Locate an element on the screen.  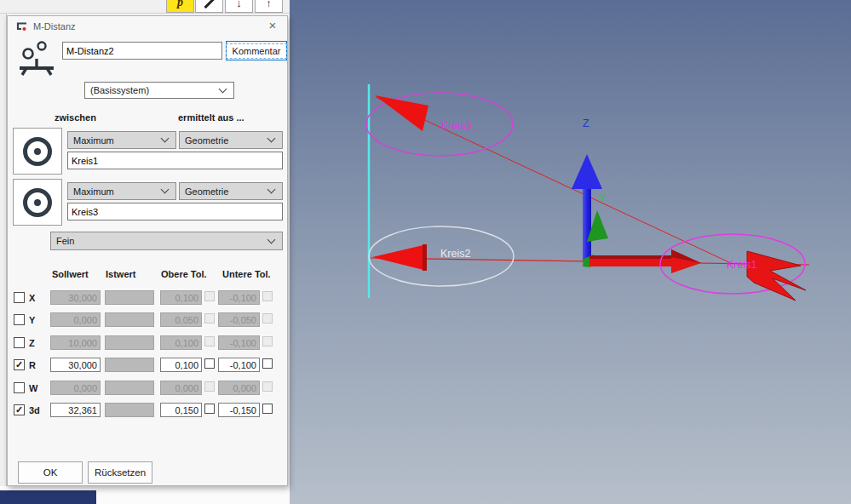
obere-tol-checkbox-Z is located at coordinates (210, 341).